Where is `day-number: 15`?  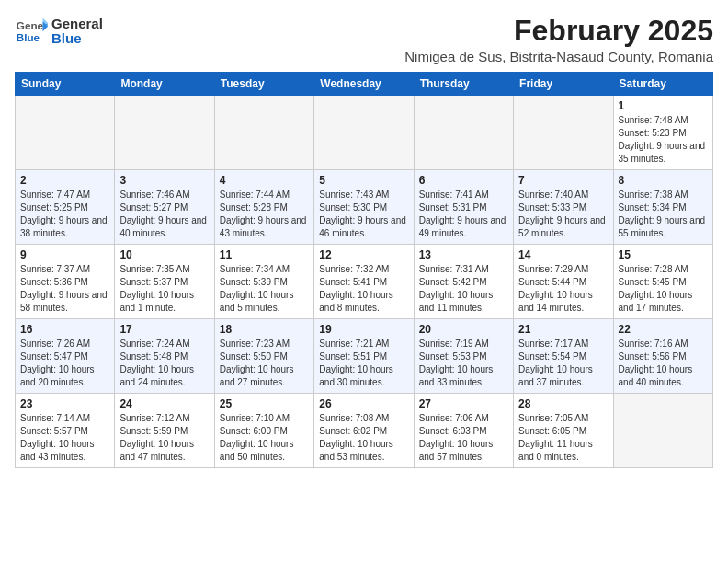 day-number: 15 is located at coordinates (664, 255).